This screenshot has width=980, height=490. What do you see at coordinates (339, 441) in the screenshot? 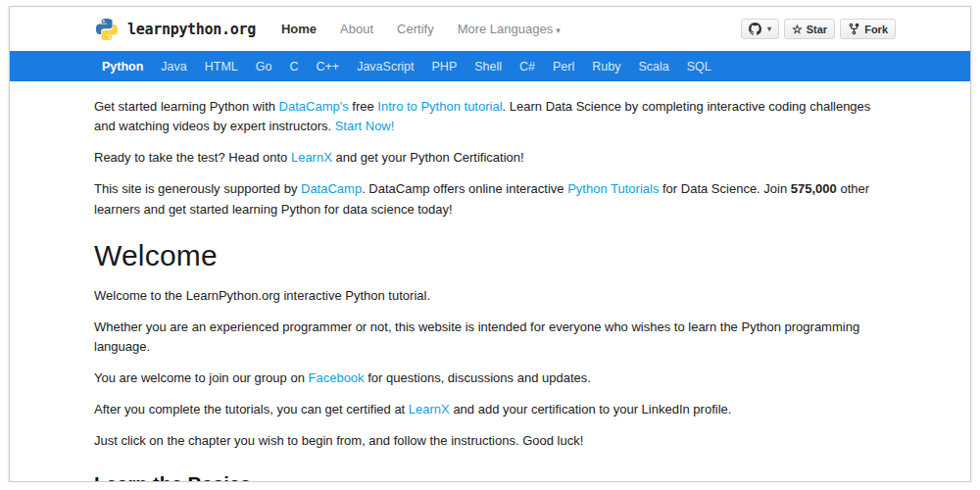
I see `text: Just click on the chapter you wish to be…` at bounding box center [339, 441].